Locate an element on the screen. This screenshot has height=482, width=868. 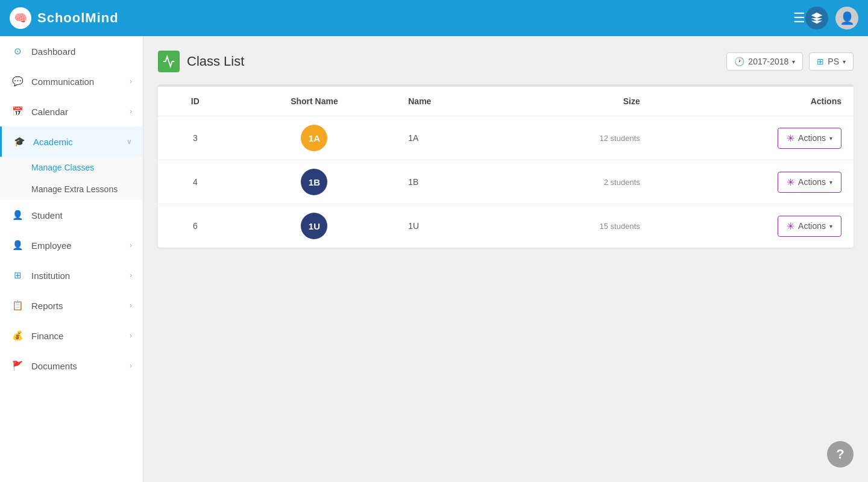
cell-short-name: 1U is located at coordinates (315, 227).